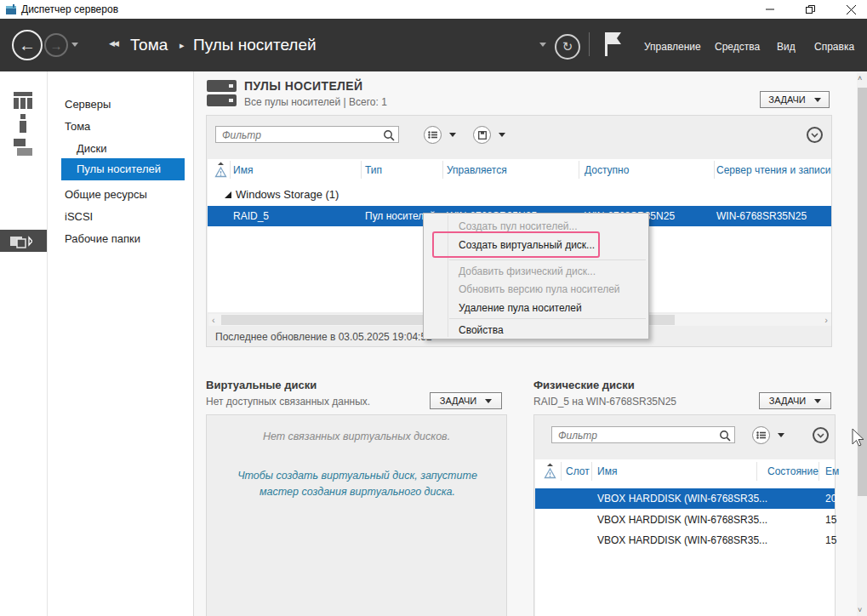 This screenshot has height=616, width=867. I want to click on sidebar-item-disks: Диски, so click(92, 148).